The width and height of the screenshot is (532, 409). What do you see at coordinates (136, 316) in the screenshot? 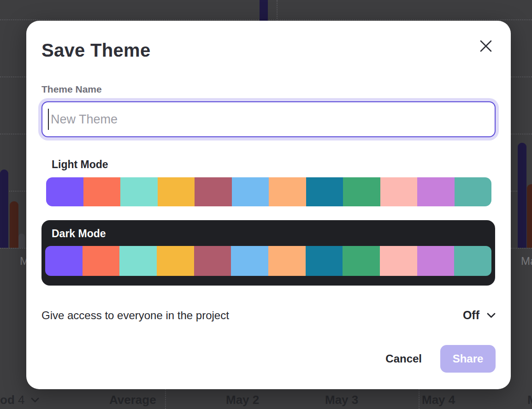
I see `access-label: Give access to everyone in the project` at bounding box center [136, 316].